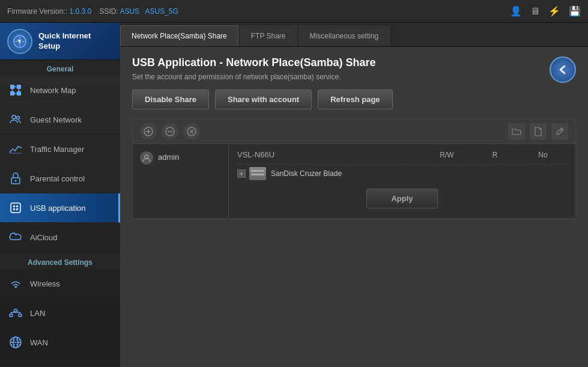 Image resolution: width=588 pixels, height=367 pixels. I want to click on aicloud-label: AiCloud, so click(44, 238).